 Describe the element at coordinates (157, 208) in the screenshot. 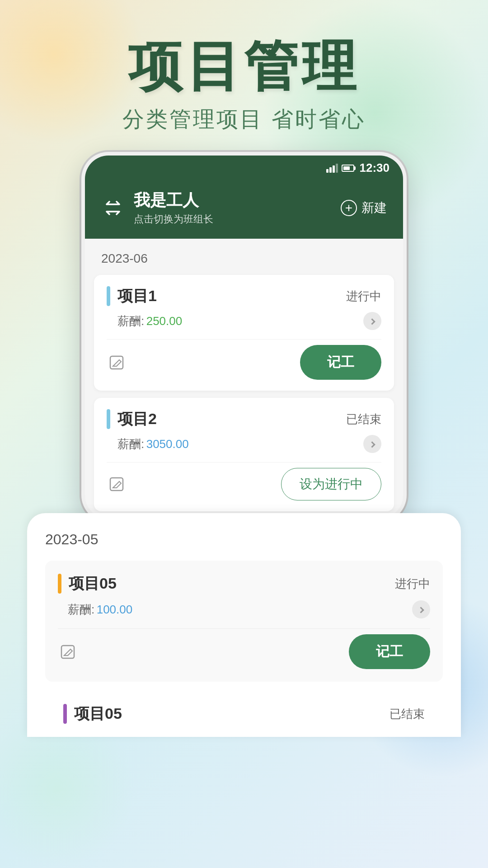

I see `user-info: 我是工人 点击切换为班组长` at that location.